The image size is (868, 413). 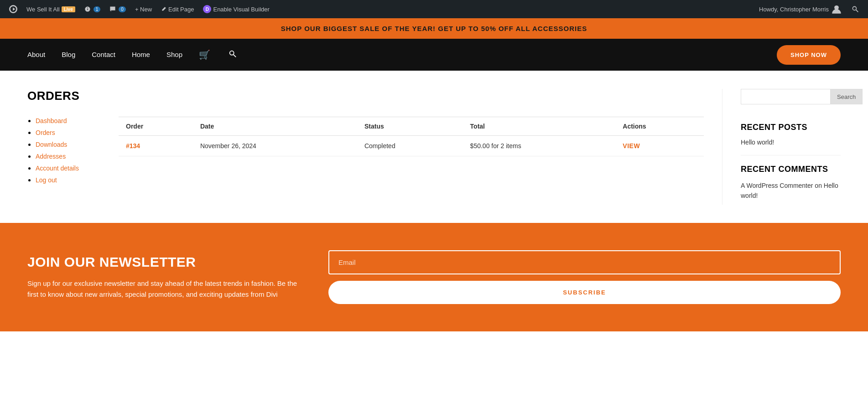 What do you see at coordinates (46, 133) in the screenshot?
I see `account-nav-link-orders: Orders` at bounding box center [46, 133].